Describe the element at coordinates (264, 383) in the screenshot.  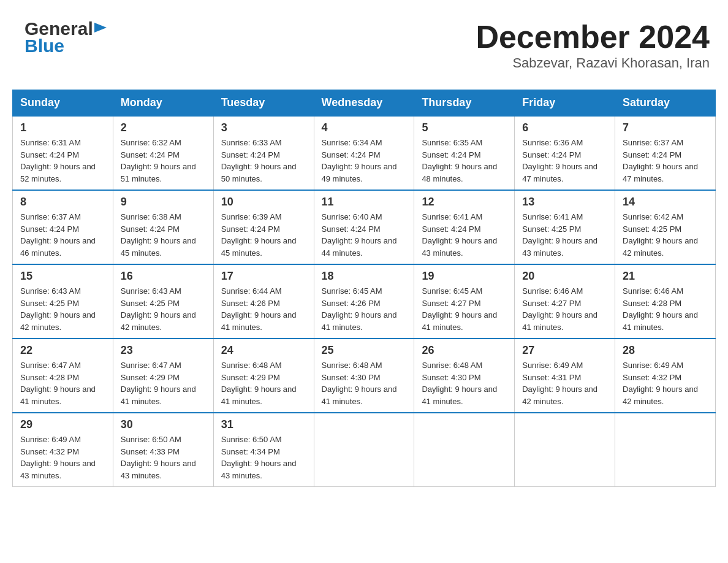
I see `day-info: Sunrise: 6:48 AM Sunset: 4:29 PM Dayligh…` at that location.